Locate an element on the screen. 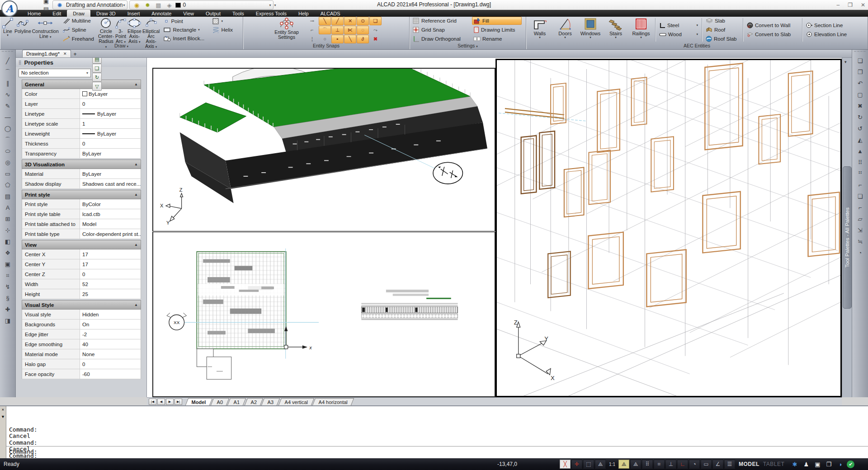  solid-tool-icon: ◨ is located at coordinates (8, 321).